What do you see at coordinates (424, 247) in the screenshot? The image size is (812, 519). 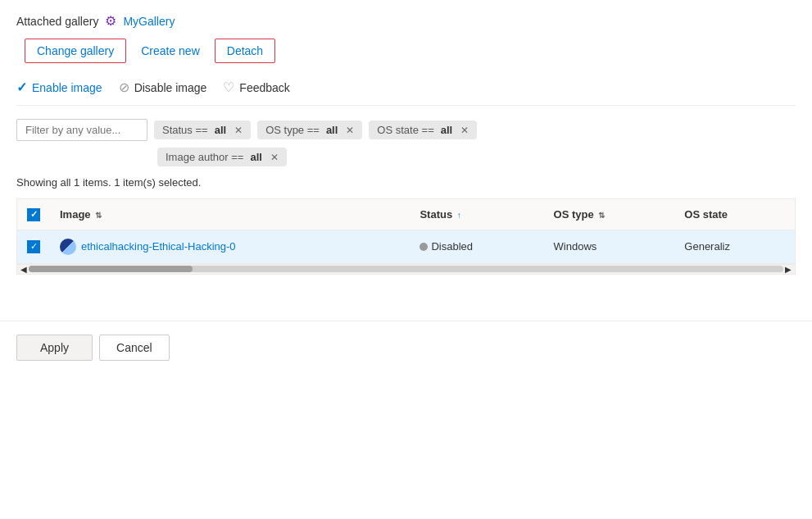 I see `status-dot-icon` at bounding box center [424, 247].